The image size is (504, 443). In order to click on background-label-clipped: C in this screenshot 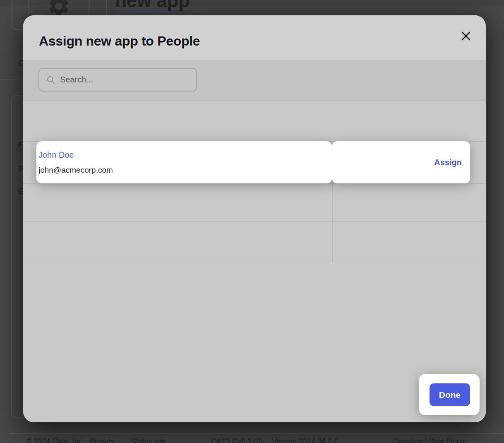, I will do `click(21, 63)`.